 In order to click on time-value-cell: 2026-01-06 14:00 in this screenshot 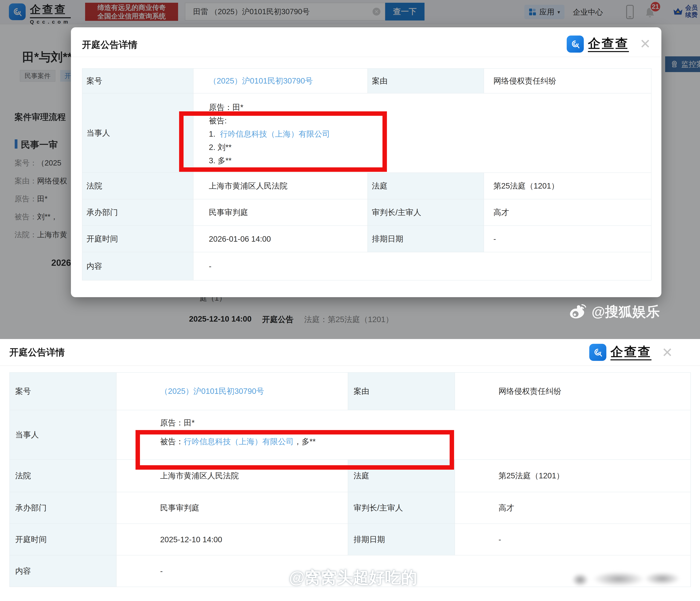, I will do `click(281, 239)`.